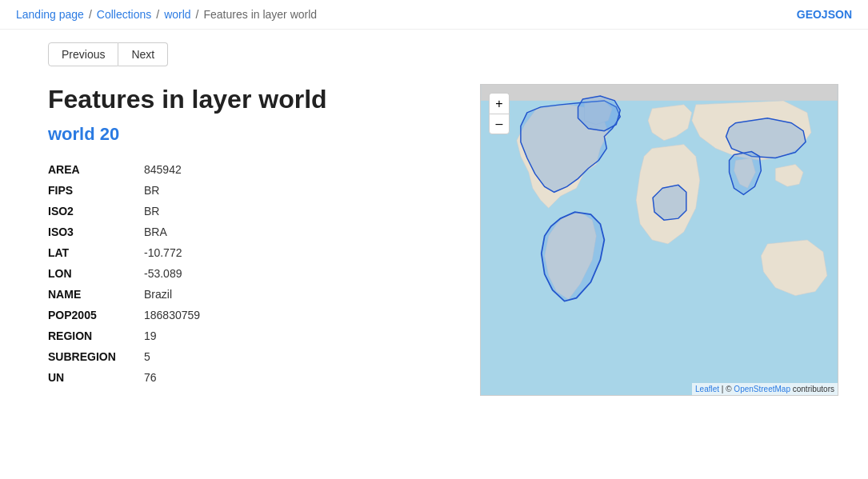 This screenshot has width=868, height=479. I want to click on property-key: LON, so click(96, 273).